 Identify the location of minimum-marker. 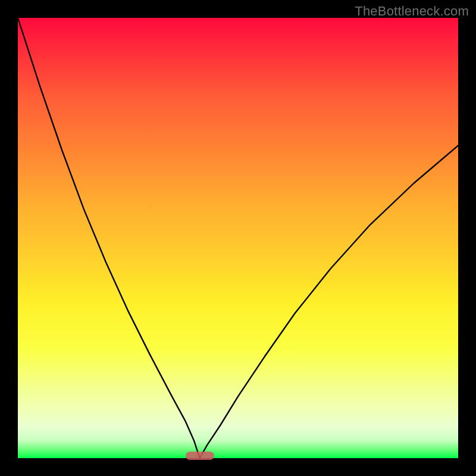
(200, 456).